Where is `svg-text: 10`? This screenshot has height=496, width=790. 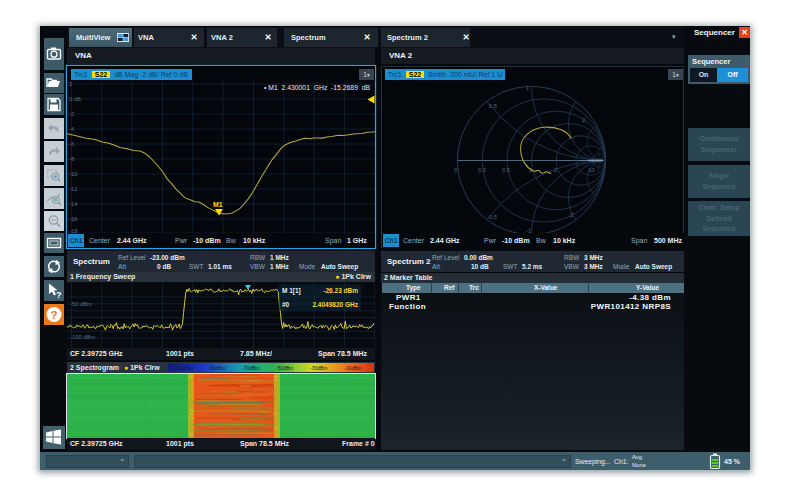
svg-text: 10 is located at coordinates (591, 170).